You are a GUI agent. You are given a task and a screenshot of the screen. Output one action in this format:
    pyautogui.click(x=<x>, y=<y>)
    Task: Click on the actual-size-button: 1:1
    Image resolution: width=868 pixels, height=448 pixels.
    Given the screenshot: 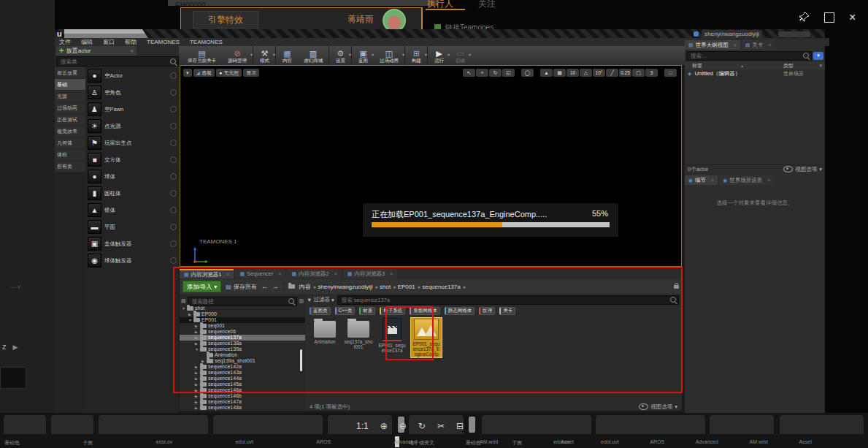 What is the action you would take?
    pyautogui.click(x=362, y=426)
    